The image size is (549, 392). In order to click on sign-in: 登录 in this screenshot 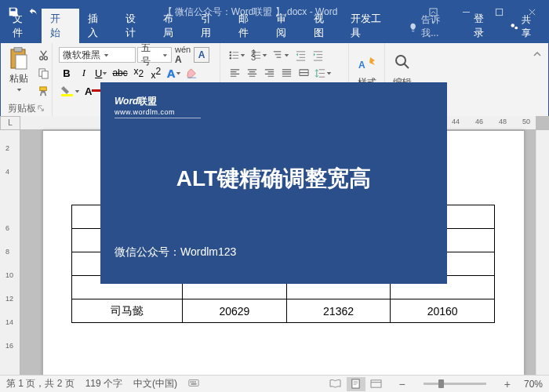, I will do `click(484, 26)`.